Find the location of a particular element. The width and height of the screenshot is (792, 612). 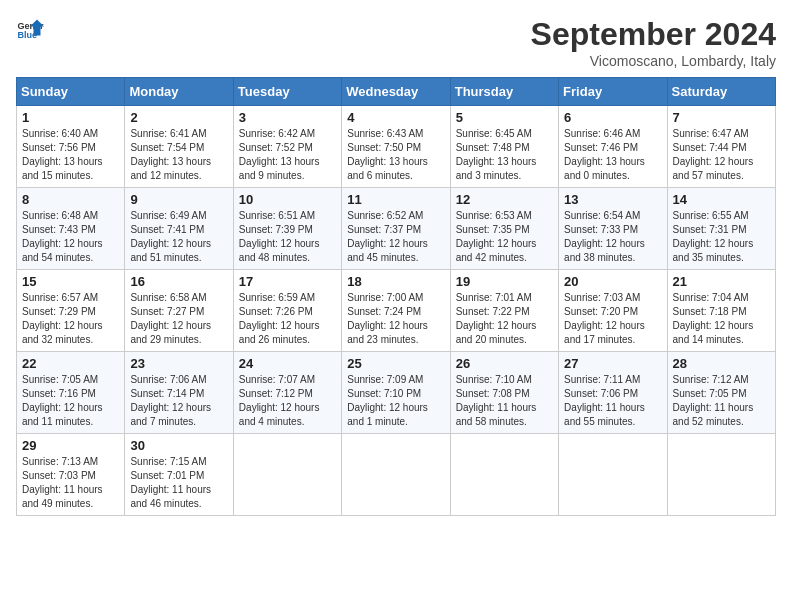

day-number: 20 is located at coordinates (612, 282).